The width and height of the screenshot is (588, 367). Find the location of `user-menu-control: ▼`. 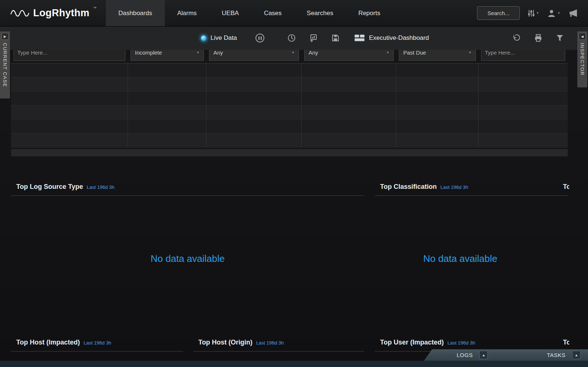

user-menu-control: ▼ is located at coordinates (554, 13).